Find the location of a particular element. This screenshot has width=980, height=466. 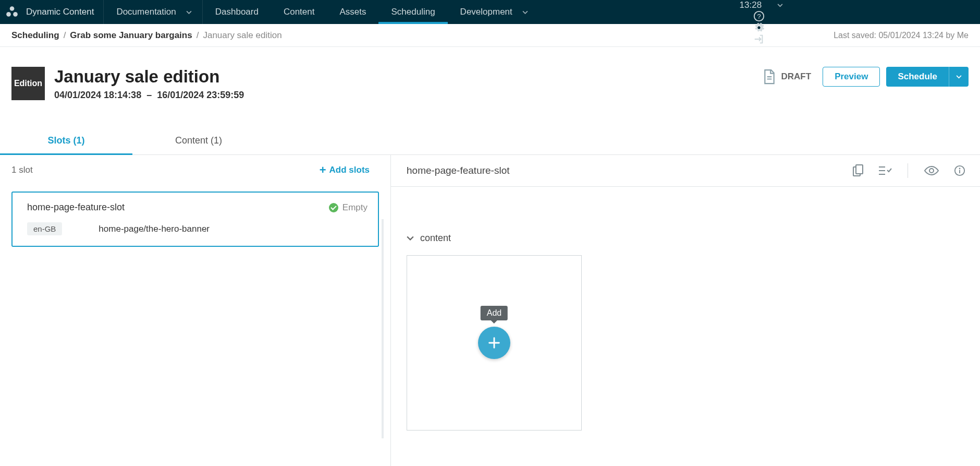

brand: Dynamic Content is located at coordinates (52, 12).